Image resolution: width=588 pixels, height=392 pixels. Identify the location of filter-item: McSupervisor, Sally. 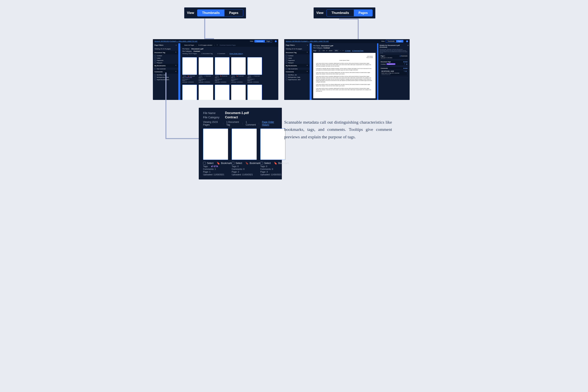
(294, 77).